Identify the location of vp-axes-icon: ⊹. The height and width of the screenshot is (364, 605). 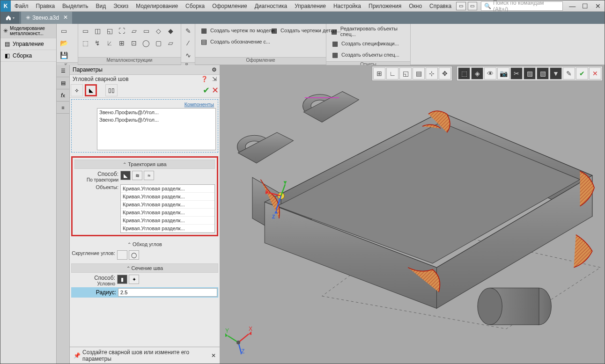
(432, 73).